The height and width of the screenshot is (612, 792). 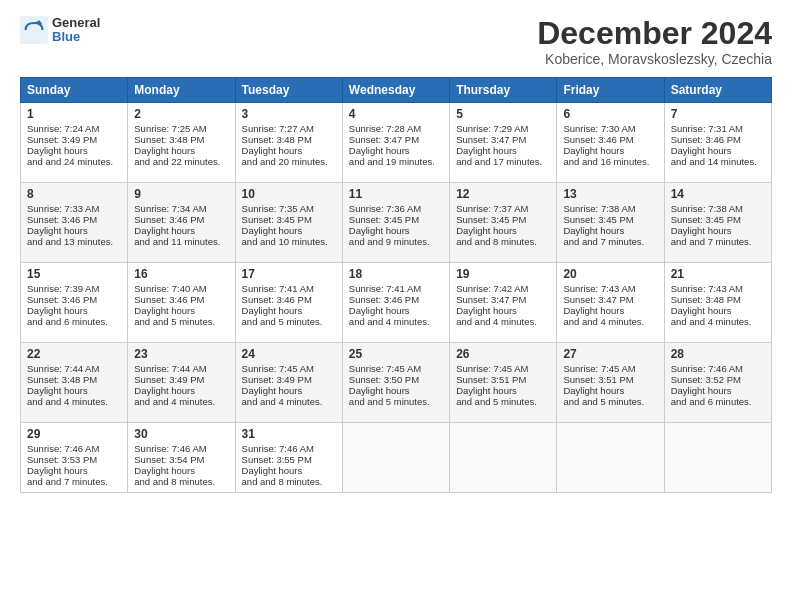 What do you see at coordinates (503, 354) in the screenshot?
I see `day-number: 26` at bounding box center [503, 354].